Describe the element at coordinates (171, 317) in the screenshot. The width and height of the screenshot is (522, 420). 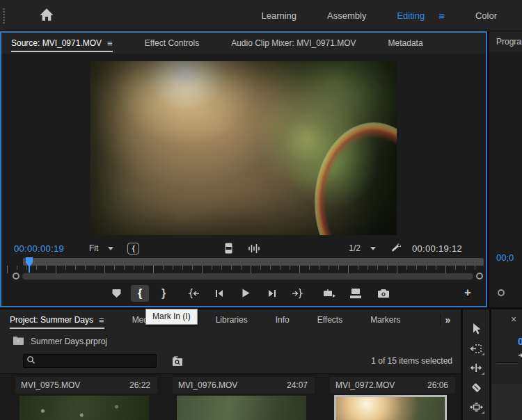
I see `tooltip: Mark In (I)` at that location.